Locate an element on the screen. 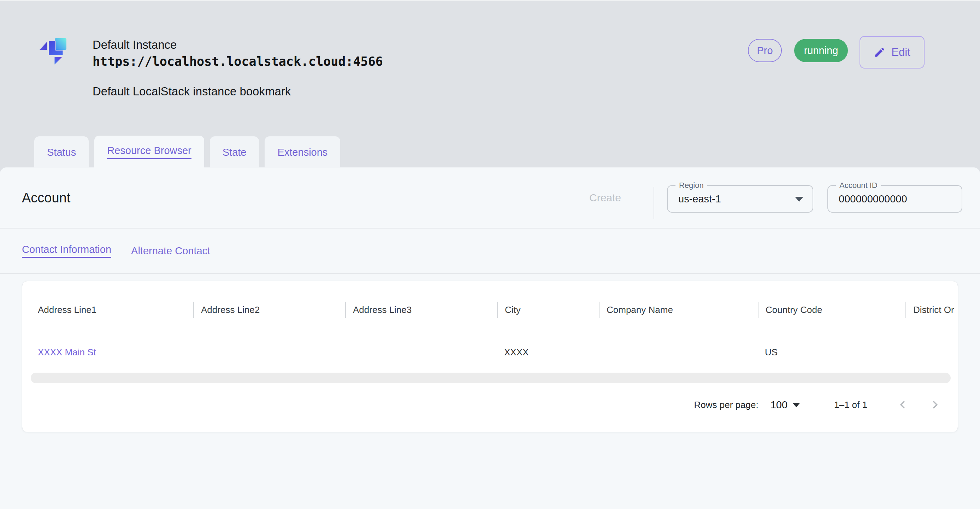  tab-resource-browser: Resource Browser is located at coordinates (149, 152).